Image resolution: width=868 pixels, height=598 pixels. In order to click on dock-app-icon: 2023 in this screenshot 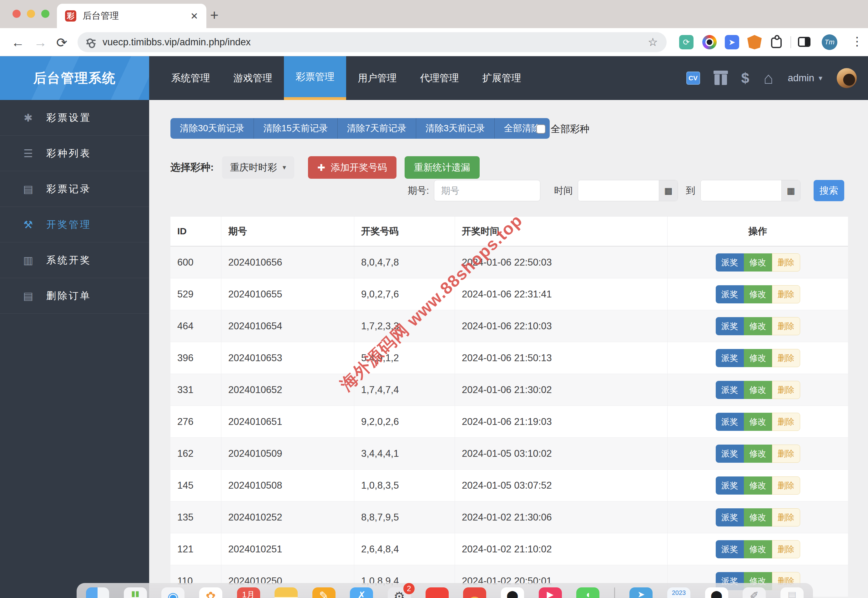, I will do `click(679, 593)`.